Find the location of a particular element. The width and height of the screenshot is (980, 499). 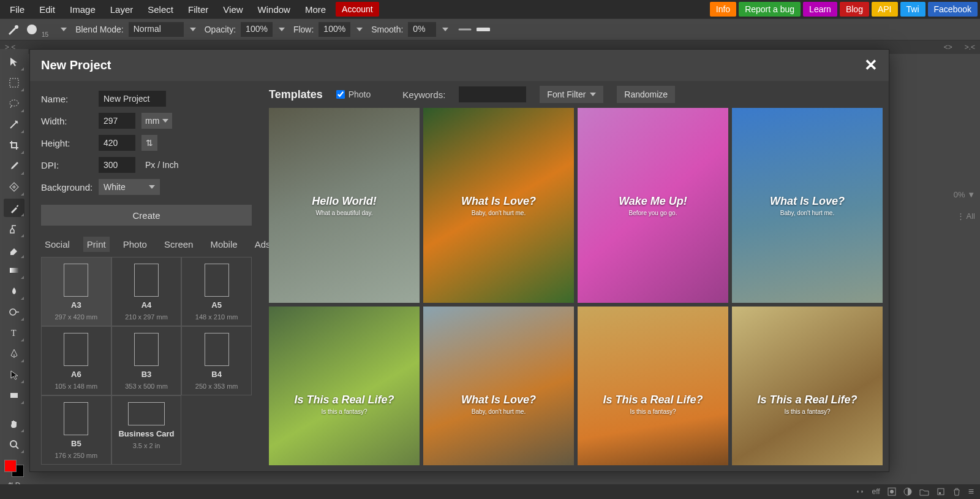

menu-layer: Layer is located at coordinates (122, 10).